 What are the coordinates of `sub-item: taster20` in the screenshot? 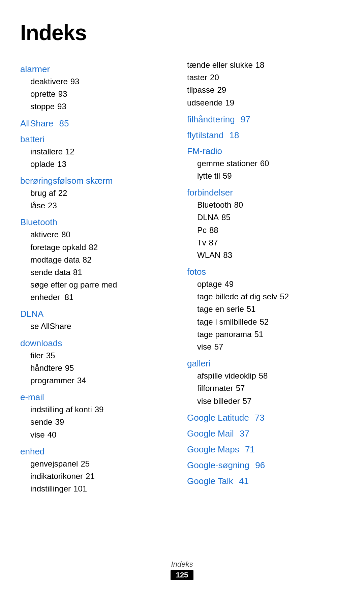 It's located at (266, 78).